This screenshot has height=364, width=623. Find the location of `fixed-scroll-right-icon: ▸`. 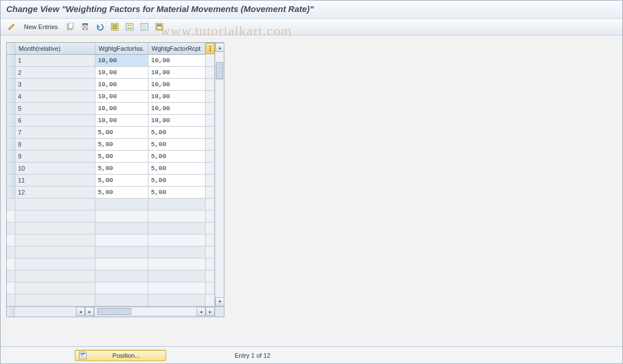

fixed-scroll-right-icon: ▸ is located at coordinates (90, 312).